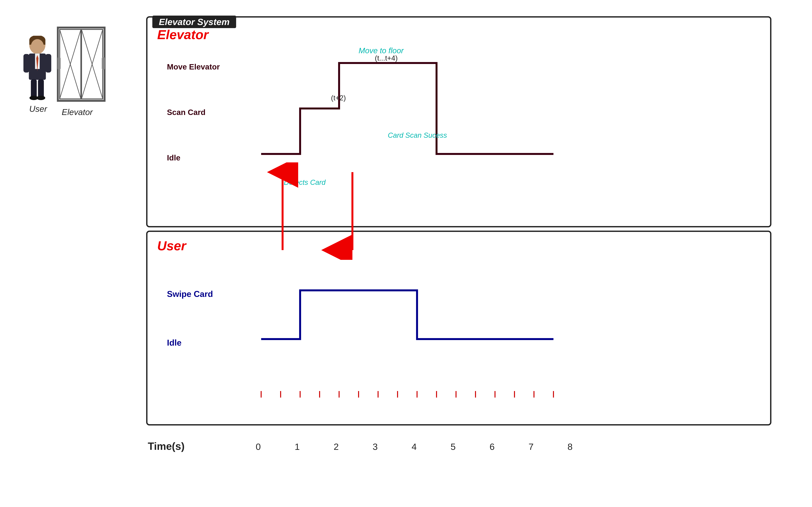 This screenshot has width=812, height=507. What do you see at coordinates (190, 294) in the screenshot?
I see `svg-text: Swipe Card` at bounding box center [190, 294].